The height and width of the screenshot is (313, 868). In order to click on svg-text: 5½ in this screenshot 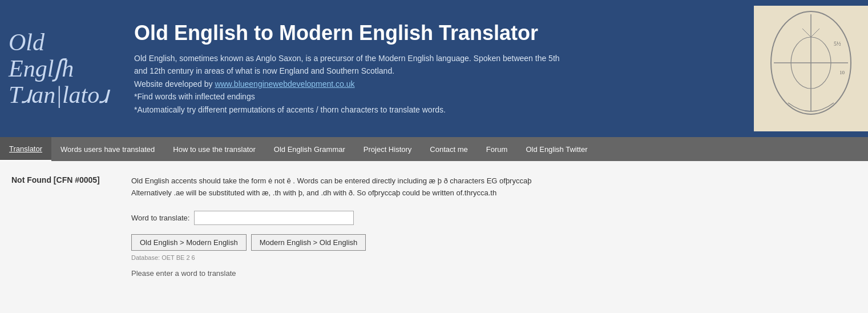, I will do `click(838, 43)`.